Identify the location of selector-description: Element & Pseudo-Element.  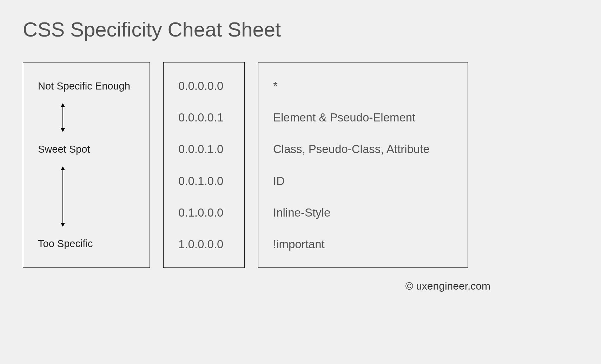
(363, 117).